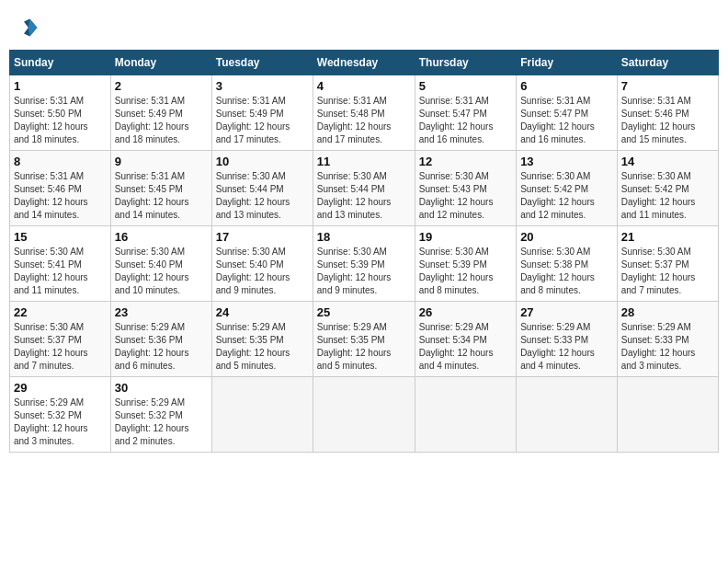 Image resolution: width=728 pixels, height=563 pixels. Describe the element at coordinates (24, 28) in the screenshot. I see `logo-icon` at that location.